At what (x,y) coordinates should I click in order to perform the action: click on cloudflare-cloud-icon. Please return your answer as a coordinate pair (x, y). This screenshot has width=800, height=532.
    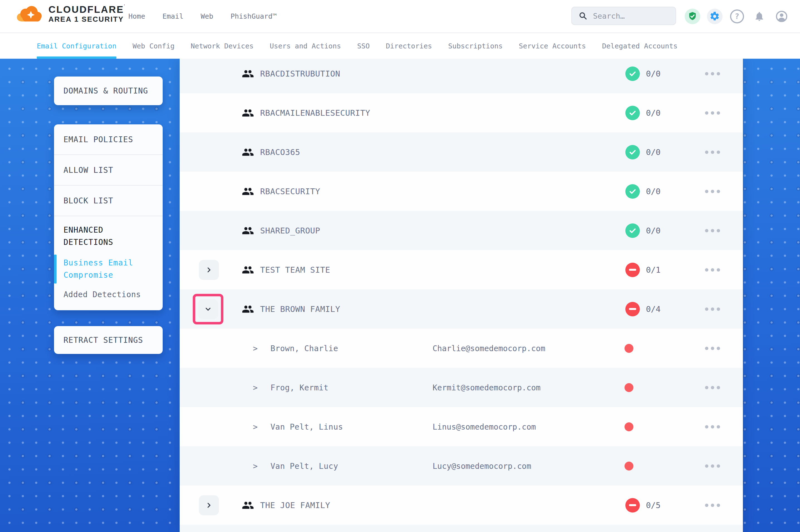
    Looking at the image, I should click on (30, 14).